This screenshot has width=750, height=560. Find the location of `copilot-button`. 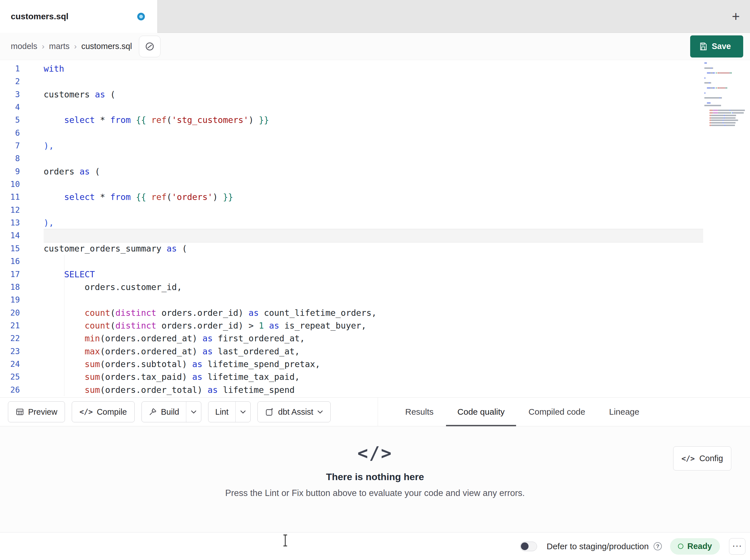

copilot-button is located at coordinates (150, 46).